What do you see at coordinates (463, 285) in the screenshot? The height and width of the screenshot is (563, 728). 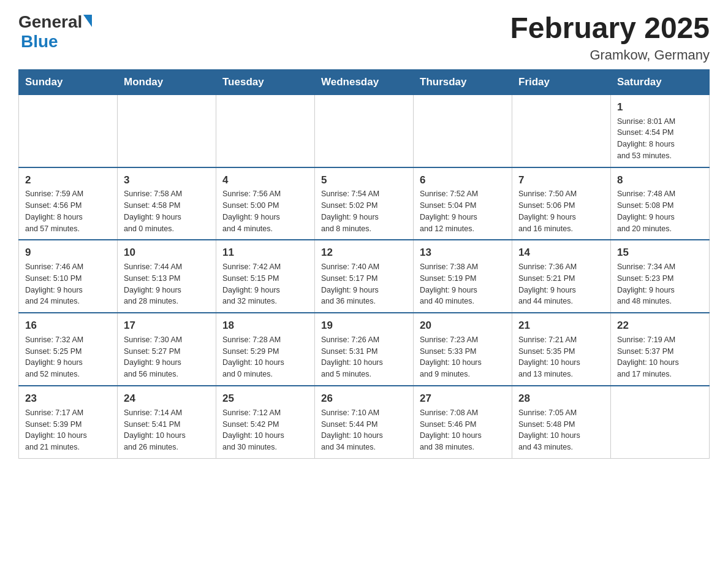 I see `day-info: Sunrise: 7:38 AM Sunset: 5:19 PM Dayligh…` at bounding box center [463, 285].